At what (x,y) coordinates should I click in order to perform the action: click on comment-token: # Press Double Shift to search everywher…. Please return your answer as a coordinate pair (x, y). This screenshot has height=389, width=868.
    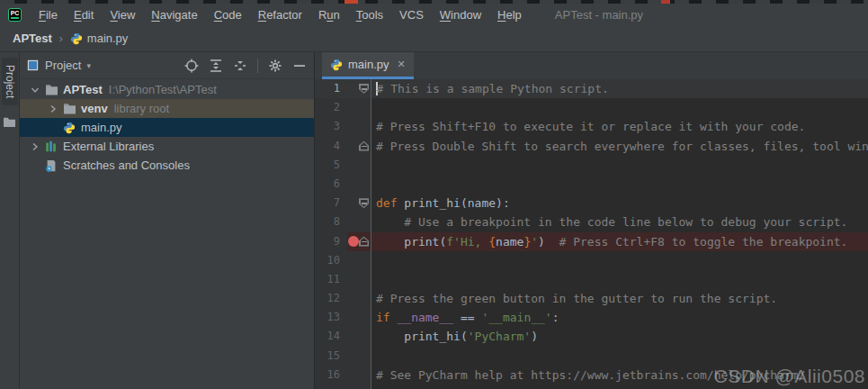
    Looking at the image, I should click on (622, 146).